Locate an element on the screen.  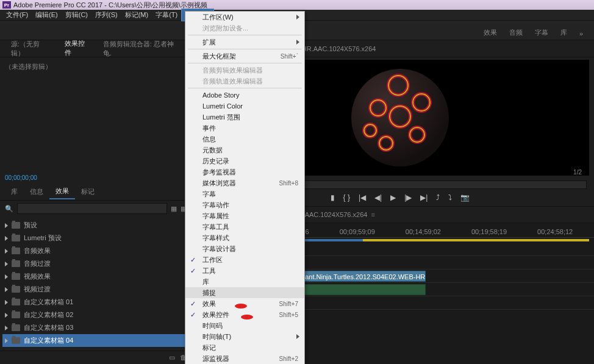
new-bin-icon: ▭ is located at coordinates (172, 357).